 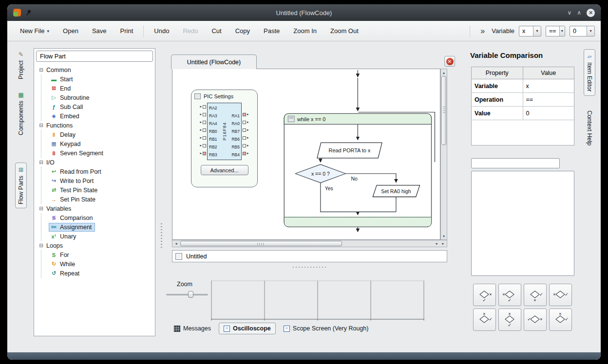 What do you see at coordinates (98, 218) in the screenshot?
I see `tree-item-comparison: ≶Comparison` at bounding box center [98, 218].